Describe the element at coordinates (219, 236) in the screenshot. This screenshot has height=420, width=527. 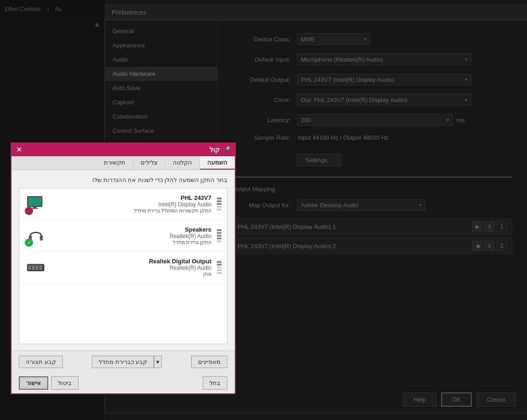
I see `device-2-level-bars` at that location.